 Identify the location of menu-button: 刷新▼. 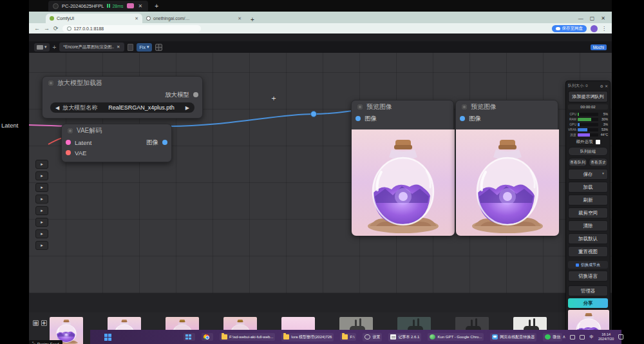
(588, 200).